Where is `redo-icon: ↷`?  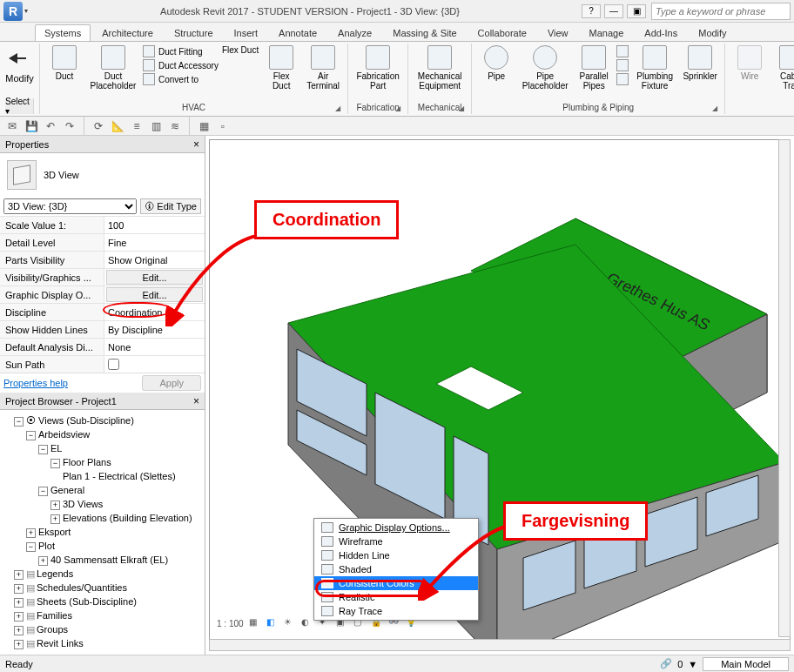 redo-icon: ↷ is located at coordinates (70, 126).